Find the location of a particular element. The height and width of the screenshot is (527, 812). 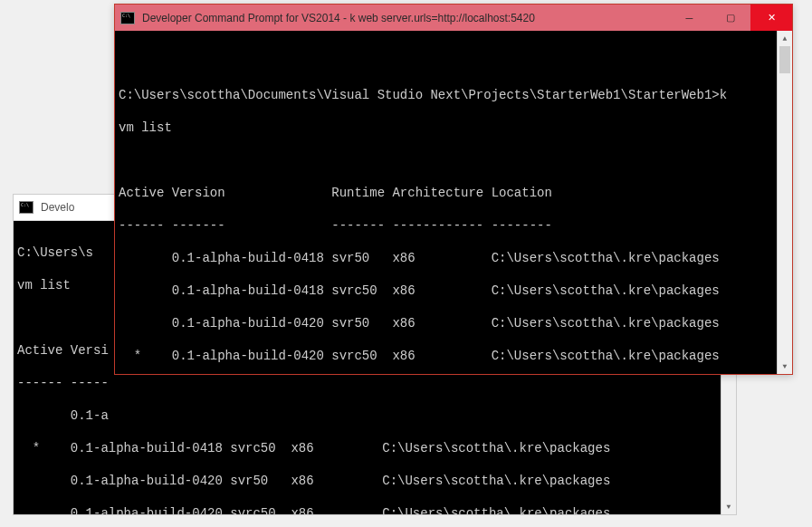

scroll-track is located at coordinates (785, 203).